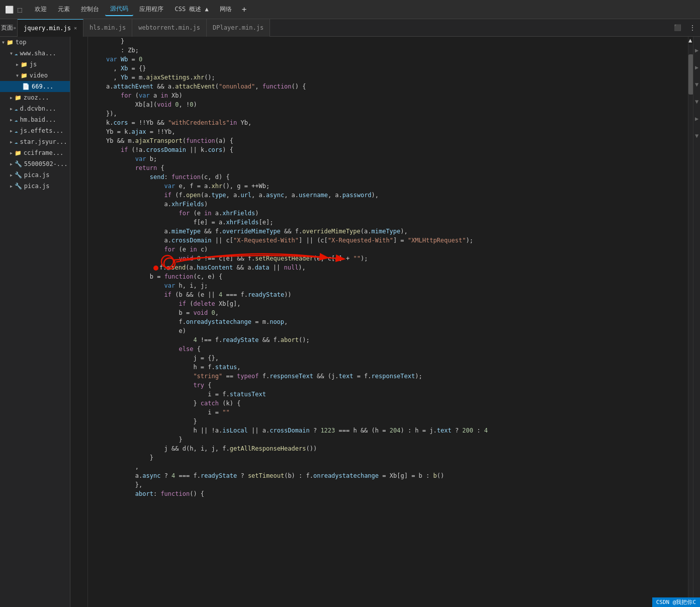 The image size is (700, 607). I want to click on sidebar-item-cciframe: ▶ 📁 cciframe..., so click(35, 153).